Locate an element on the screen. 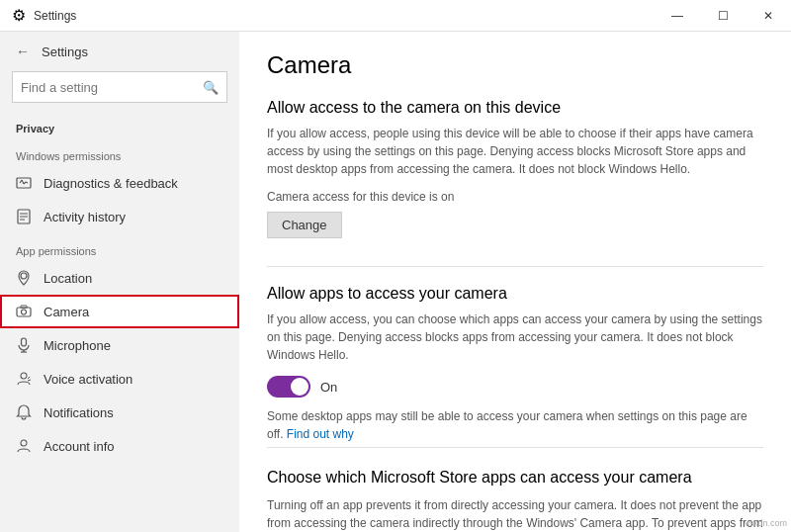 Image resolution: width=791 pixels, height=532 pixels. sidebar-item-notifications-label: Notifications is located at coordinates (79, 413).